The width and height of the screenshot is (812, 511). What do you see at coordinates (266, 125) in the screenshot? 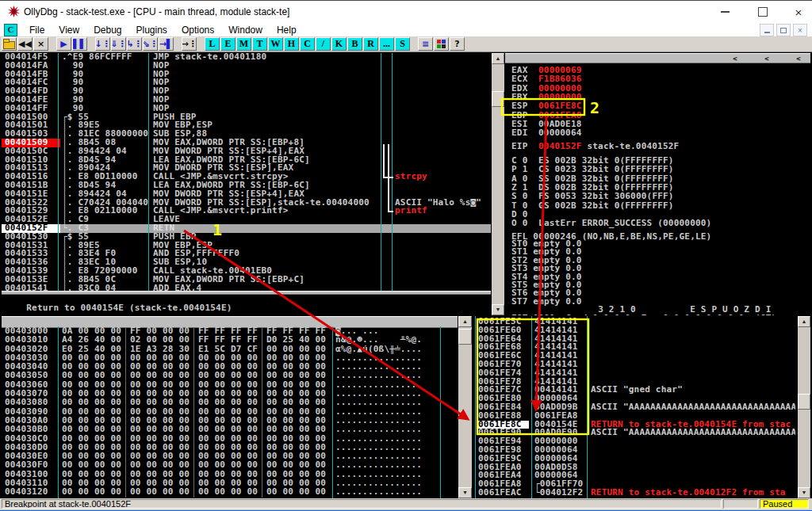
I see `instruction-cell: MOV EBP,ESP` at bounding box center [266, 125].